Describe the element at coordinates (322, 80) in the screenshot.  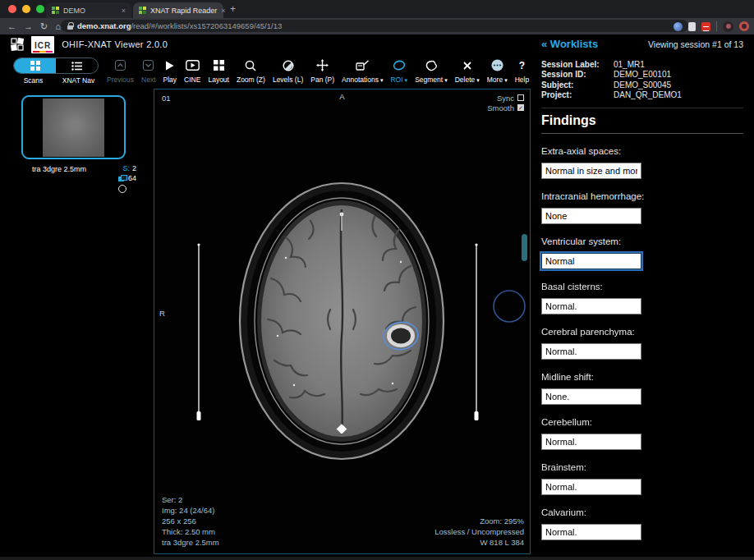
I see `pan-label: Pan (P)` at that location.